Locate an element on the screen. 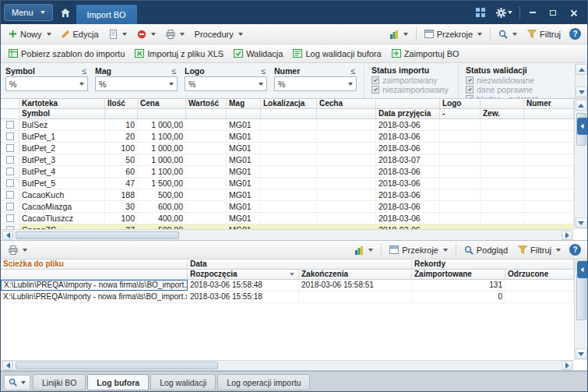 Image resolution: width=588 pixels, height=392 pixels. col-rozpoczecia: Rozpoczęcia is located at coordinates (243, 274).